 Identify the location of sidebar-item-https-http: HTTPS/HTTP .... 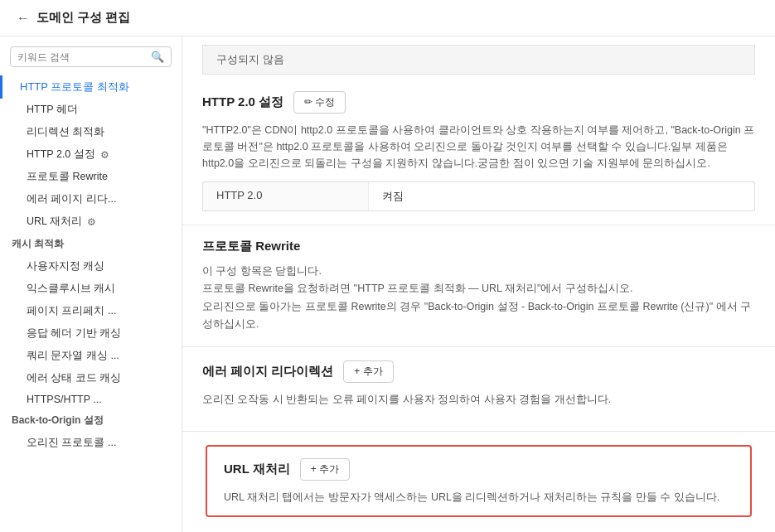
(91, 399).